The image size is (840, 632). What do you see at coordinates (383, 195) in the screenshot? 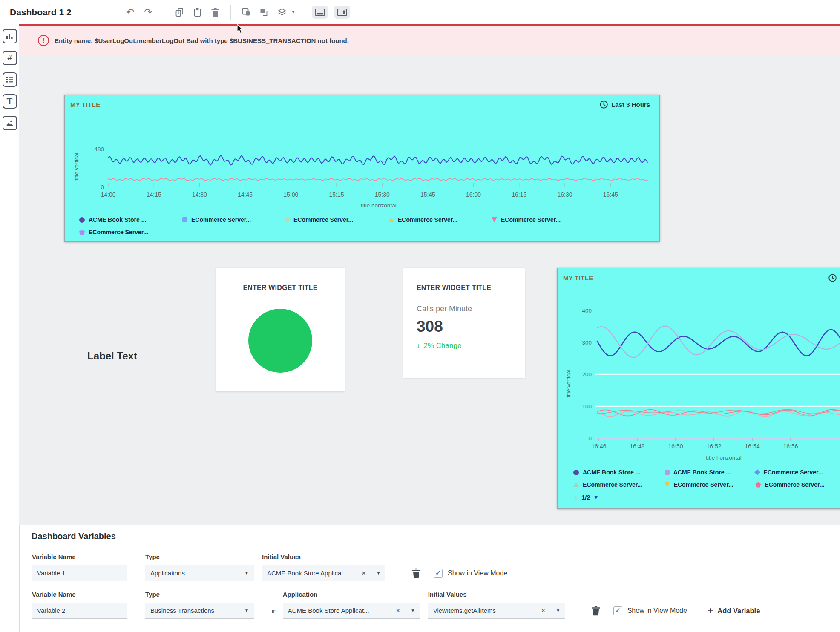
I see `svg-text: 15:30` at bounding box center [383, 195].